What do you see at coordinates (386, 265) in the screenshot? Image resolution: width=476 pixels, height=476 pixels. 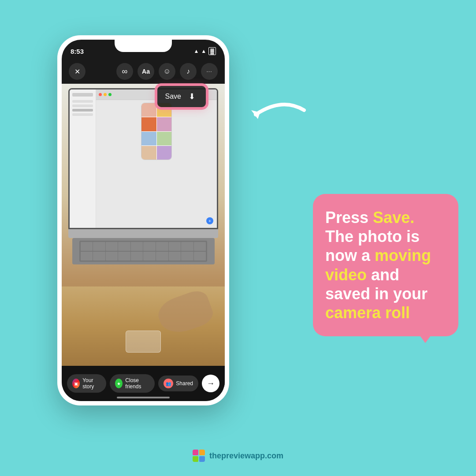 I see `info-card: Press Save. The photo is now a moving vi…` at bounding box center [386, 265].